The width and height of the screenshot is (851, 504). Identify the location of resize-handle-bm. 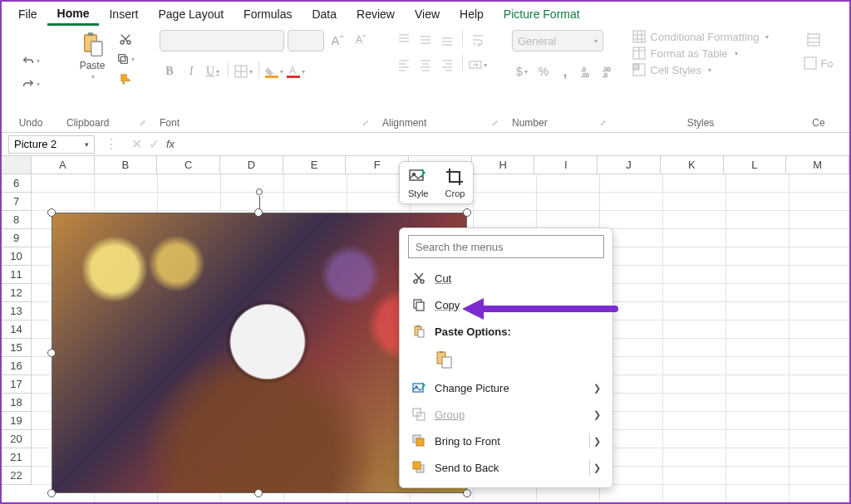
(258, 493).